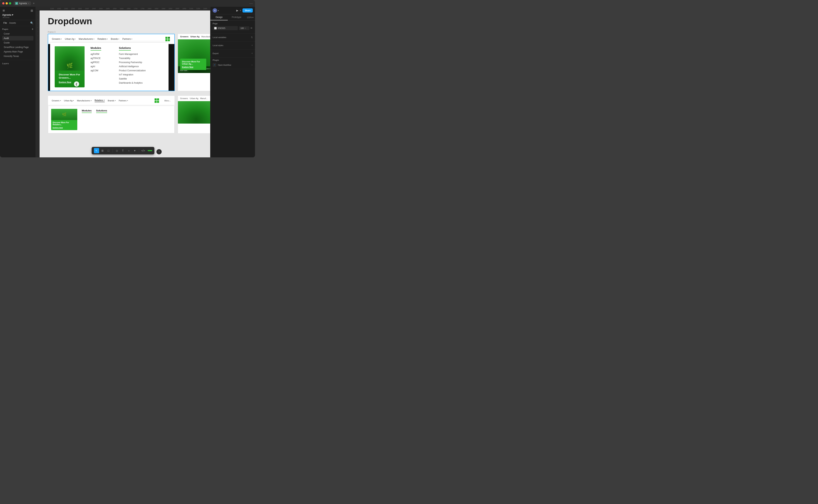  I want to click on frame2-card-cta: Explore Now, so click(193, 67).